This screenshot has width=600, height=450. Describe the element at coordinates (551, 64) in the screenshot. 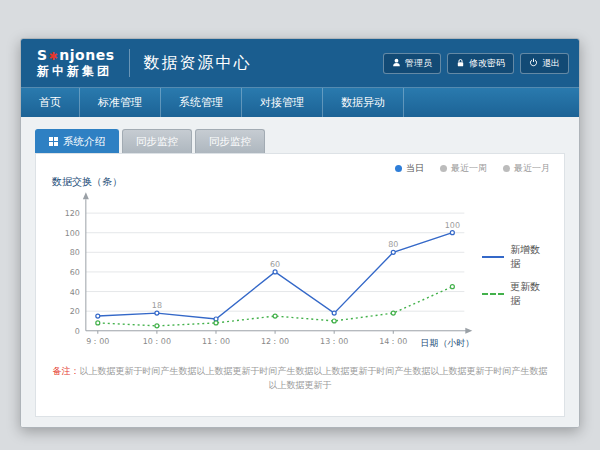

I see `logout-label: 退出` at that location.